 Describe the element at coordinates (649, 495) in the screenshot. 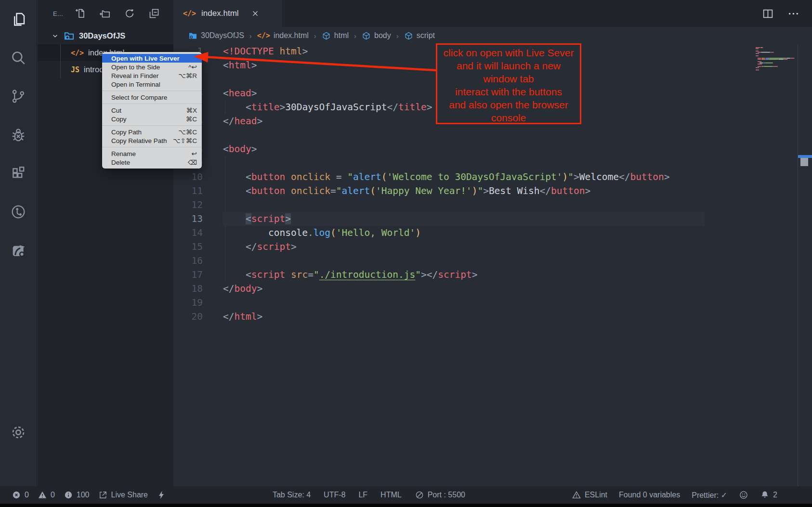

I see `status-item-found-0-variables: Found 0 variables` at that location.